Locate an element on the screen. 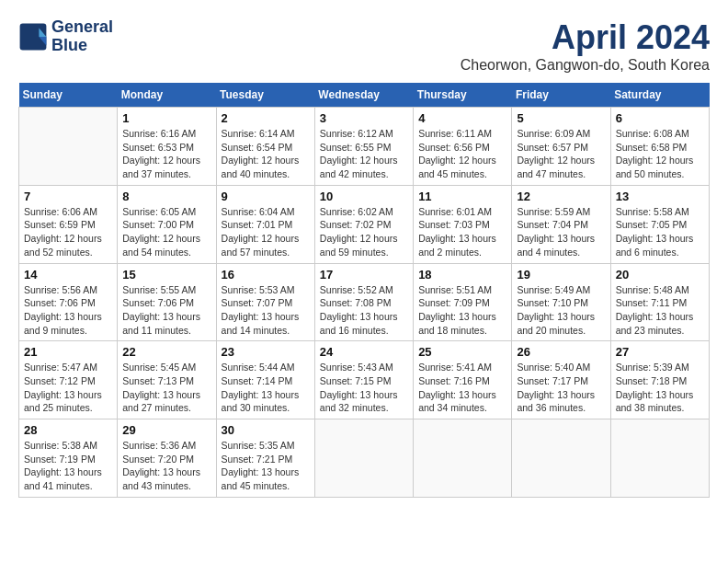  day-info: Sunrise: 6:02 AMSunset: 7:02 PMDaylight:… is located at coordinates (364, 232).